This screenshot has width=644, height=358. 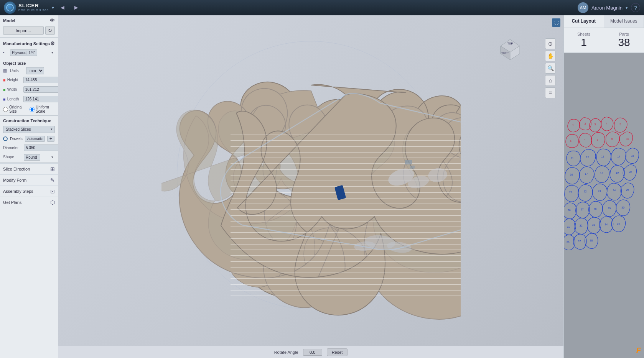 I want to click on height-row: ■ Height 14.455 ▲ ▼, so click(x=29, y=80).